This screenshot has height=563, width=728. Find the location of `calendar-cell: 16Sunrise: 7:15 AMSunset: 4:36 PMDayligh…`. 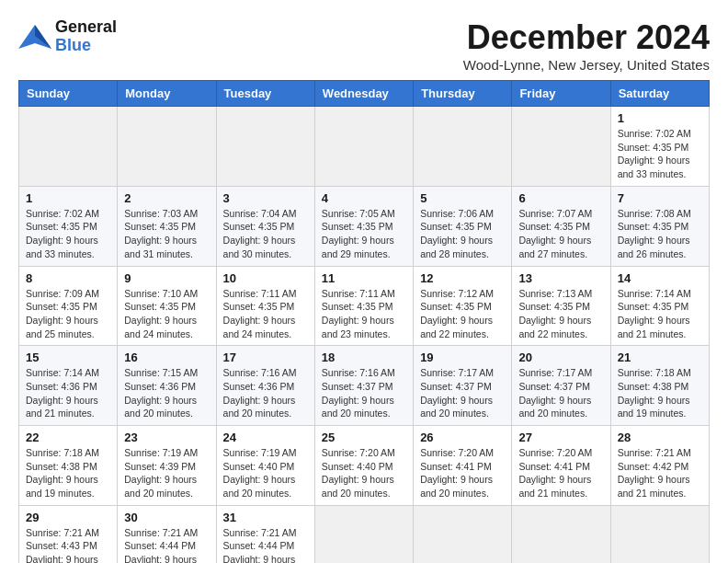

calendar-cell: 16Sunrise: 7:15 AMSunset: 4:36 PMDayligh… is located at coordinates (167, 386).